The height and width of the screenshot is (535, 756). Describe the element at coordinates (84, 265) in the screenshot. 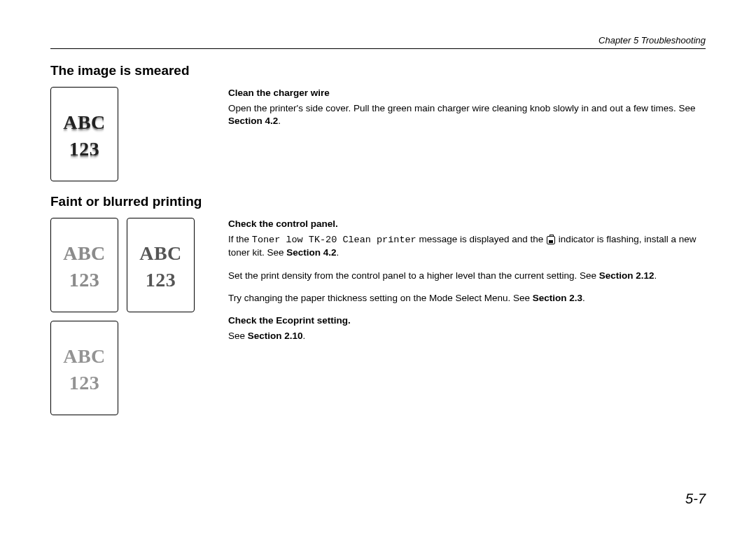

I see `sample-box-faint-1: ABC 123` at that location.